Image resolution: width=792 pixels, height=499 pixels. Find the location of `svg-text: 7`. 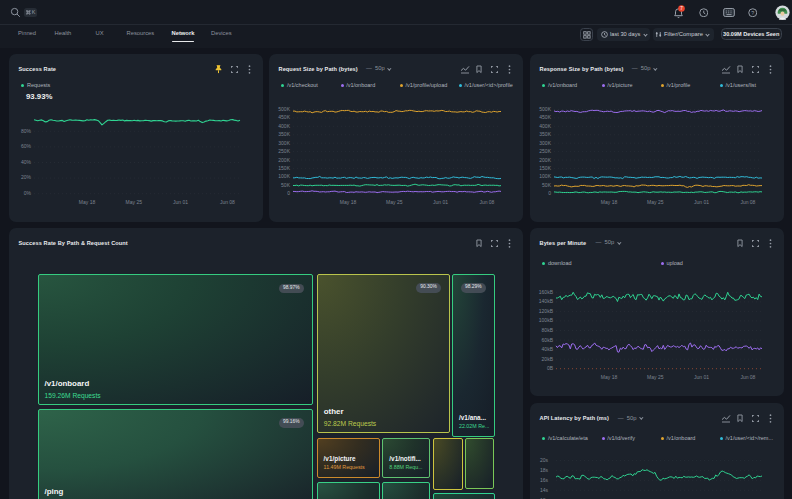

svg-text: 7 is located at coordinates (682, 8).